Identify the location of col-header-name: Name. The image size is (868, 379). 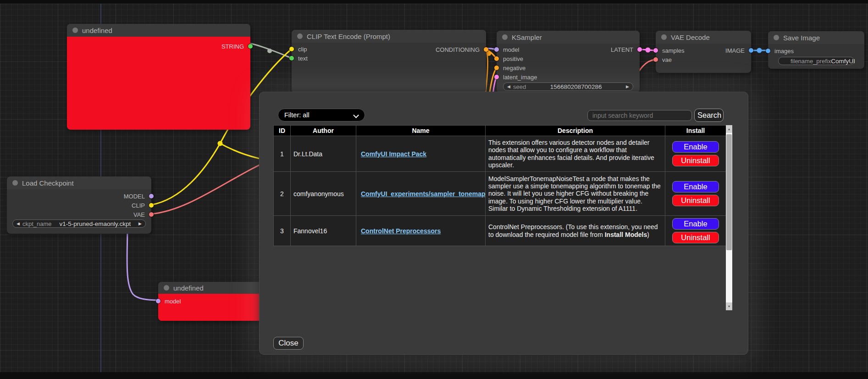
(421, 131).